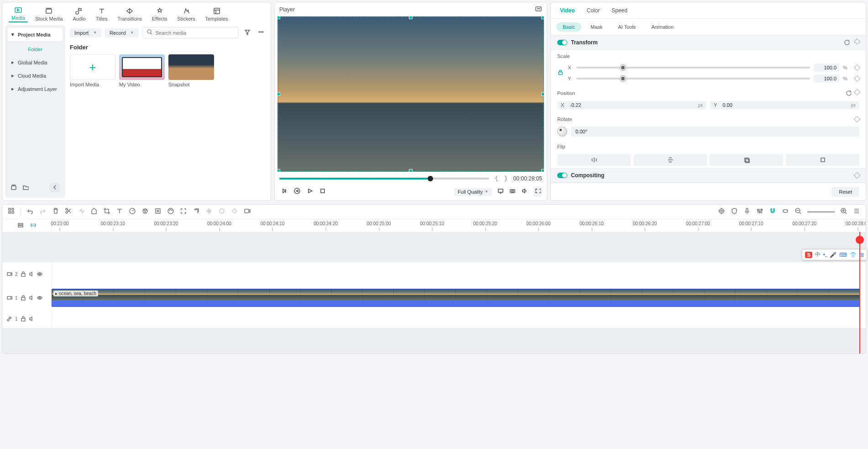 Image resolution: width=868 pixels, height=449 pixels. I want to click on clip-ocean: ▸ ocean, sea, beach, so click(456, 298).